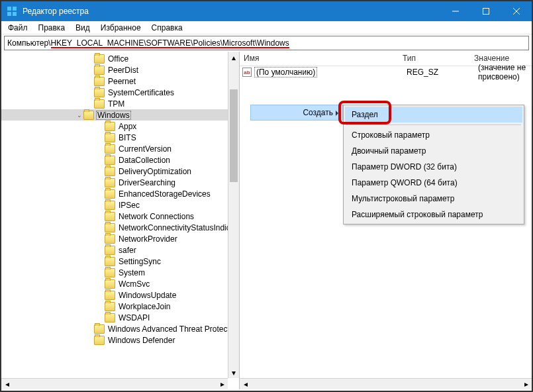 This screenshot has width=533, height=392. I want to click on tree-item: Network Connections, so click(121, 216).